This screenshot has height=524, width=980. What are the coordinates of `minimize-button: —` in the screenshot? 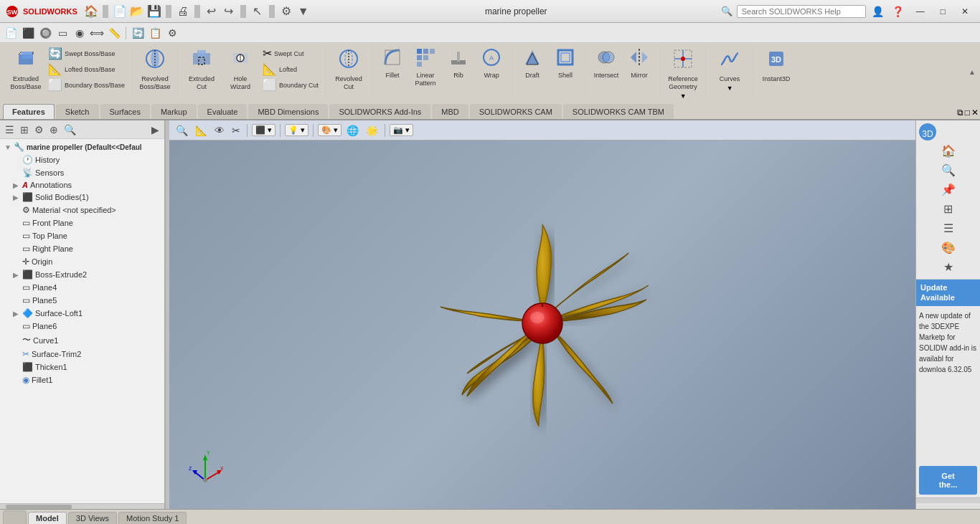 It's located at (920, 11).